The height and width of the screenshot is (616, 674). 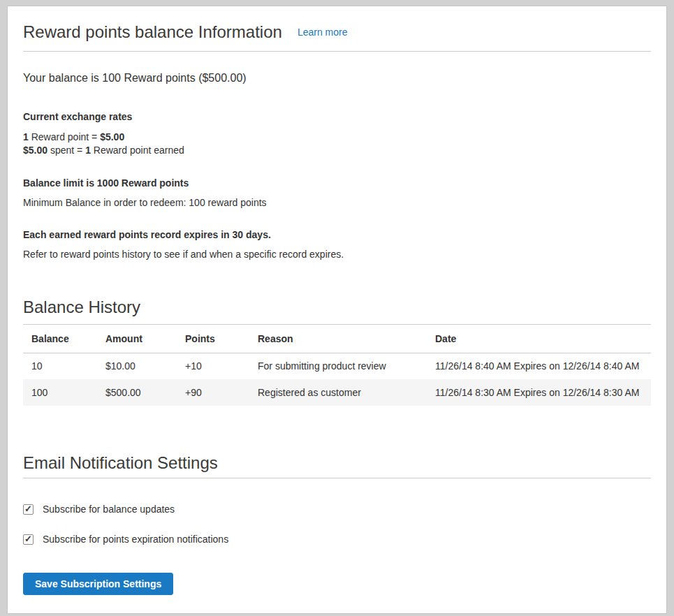 I want to click on cell-reason: Registered as customer, so click(x=338, y=393).